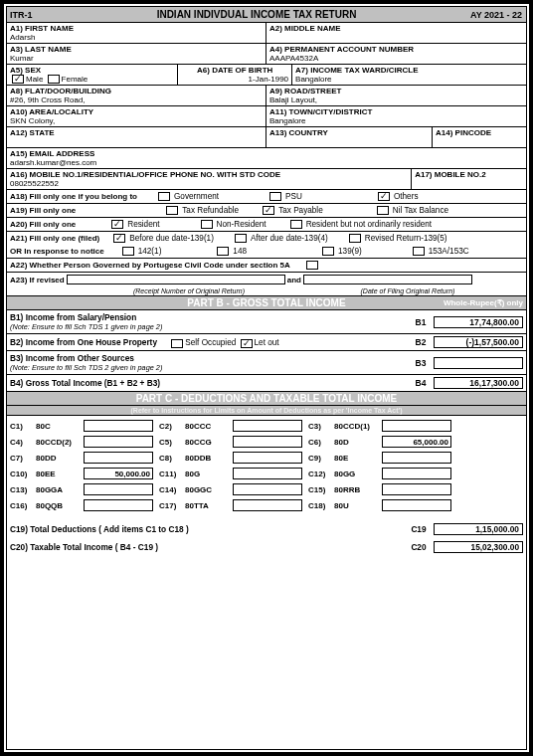  What do you see at coordinates (266, 426) in the screenshot?
I see `deduction-row: C1)80CC2)80CCCC3)80CCD(1)` at bounding box center [266, 426].